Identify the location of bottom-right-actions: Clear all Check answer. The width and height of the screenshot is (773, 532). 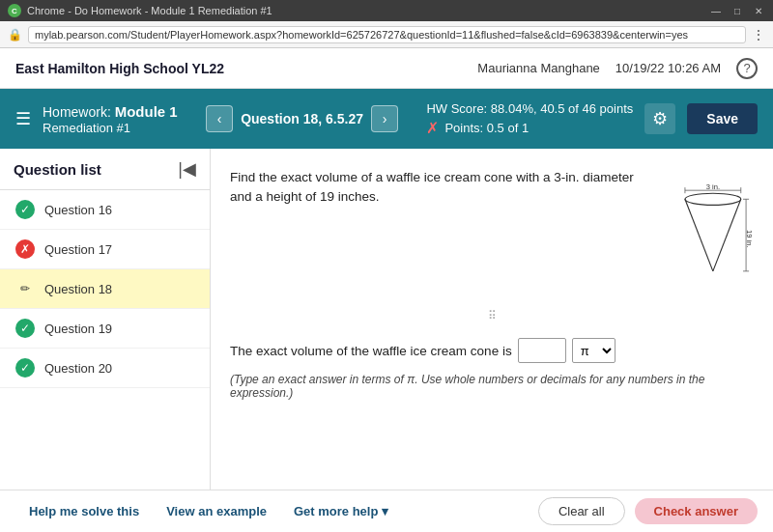
(647, 512).